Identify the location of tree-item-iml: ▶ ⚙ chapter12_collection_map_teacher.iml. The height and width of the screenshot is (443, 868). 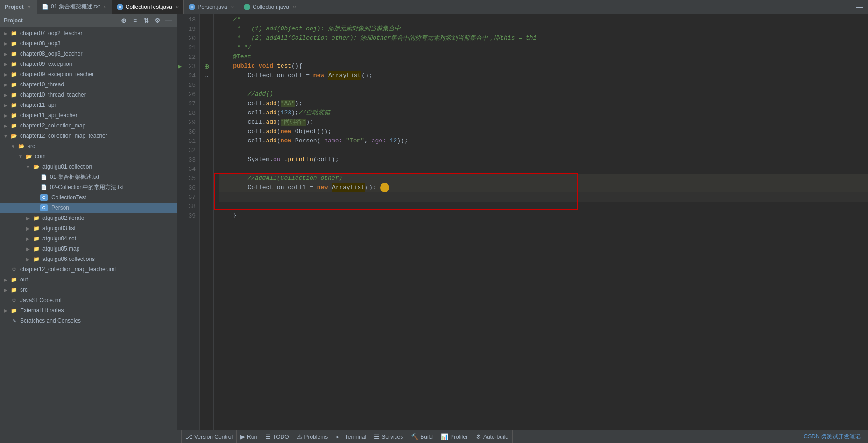
(89, 269).